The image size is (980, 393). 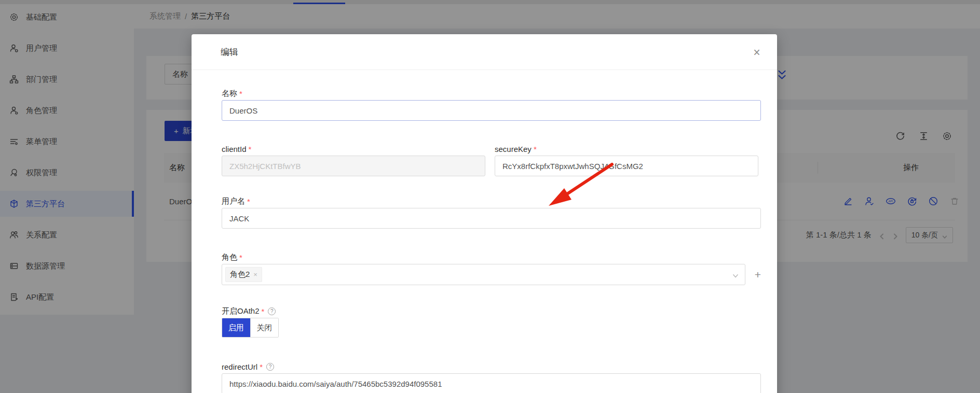 I want to click on role-tag-label: 角色2, so click(x=240, y=275).